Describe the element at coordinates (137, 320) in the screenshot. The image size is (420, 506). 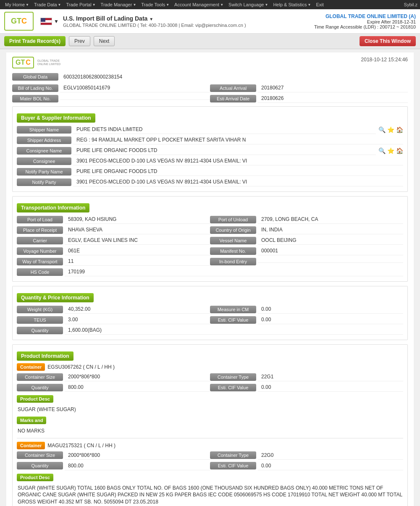
I see `teus-value: 3.00` at that location.